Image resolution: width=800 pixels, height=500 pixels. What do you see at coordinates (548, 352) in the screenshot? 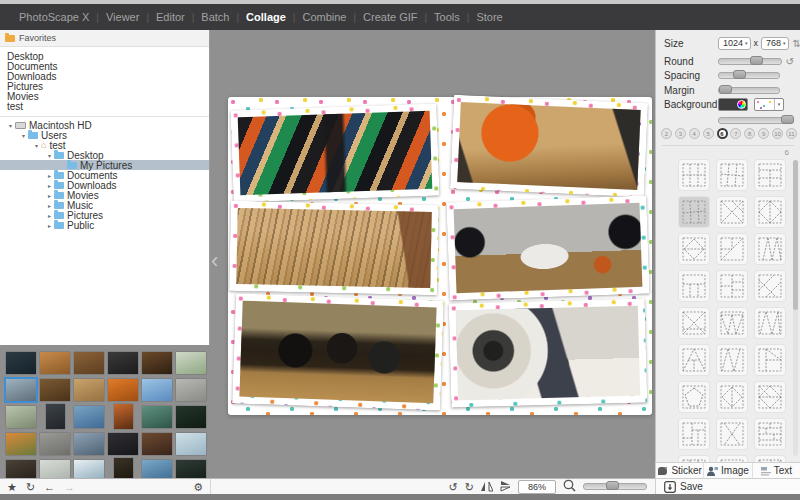
I see `collage-photo-speaker-workspace` at bounding box center [548, 352].